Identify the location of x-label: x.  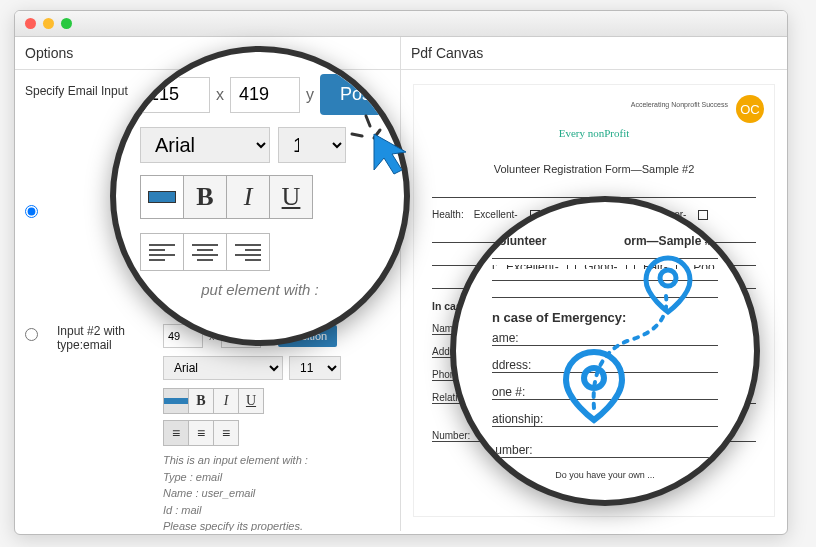
(220, 95).